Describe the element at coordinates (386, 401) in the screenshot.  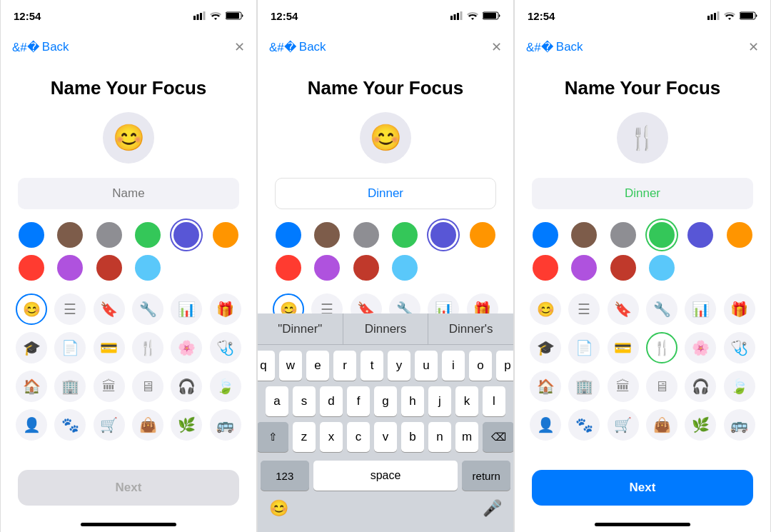
I see `key-g: g` at that location.